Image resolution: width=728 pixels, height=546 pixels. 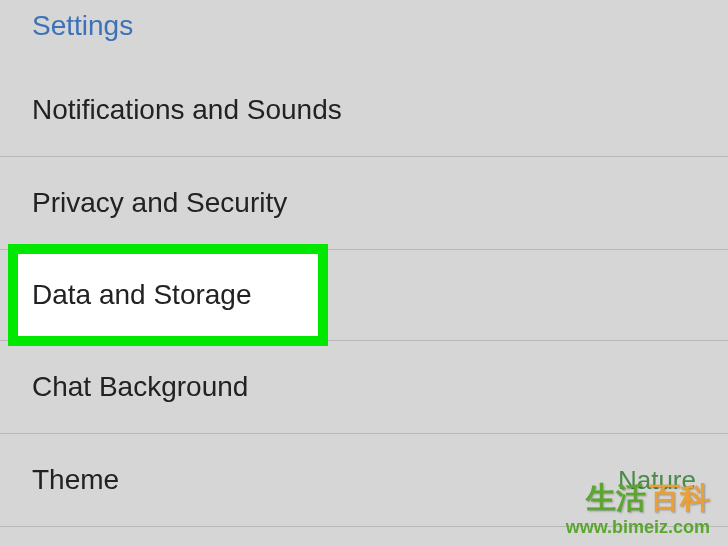 What do you see at coordinates (168, 295) in the screenshot?
I see `settings-item-data-storage: Data and Storage` at bounding box center [168, 295].